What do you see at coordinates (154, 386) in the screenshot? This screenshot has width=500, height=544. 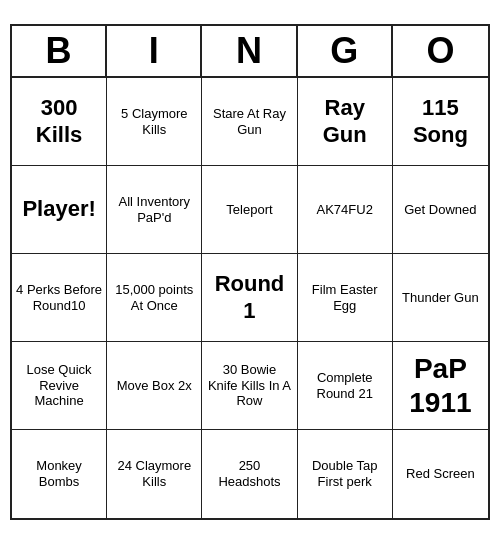 I see `bingo-cell: Move Box 2x` at bounding box center [154, 386].